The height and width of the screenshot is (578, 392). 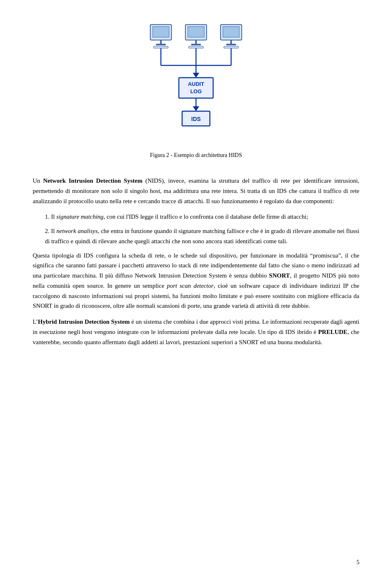 I want to click on network-analisys-term: network analisys, so click(x=77, y=231).